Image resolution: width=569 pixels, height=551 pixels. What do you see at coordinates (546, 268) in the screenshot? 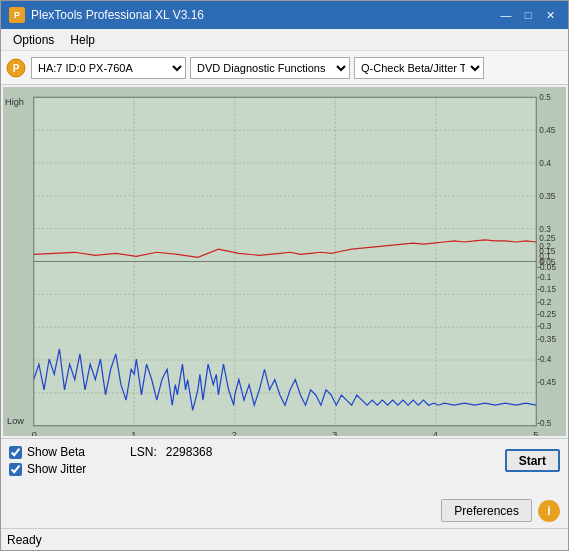
I see `svg-text: -0.05` at bounding box center [546, 268].